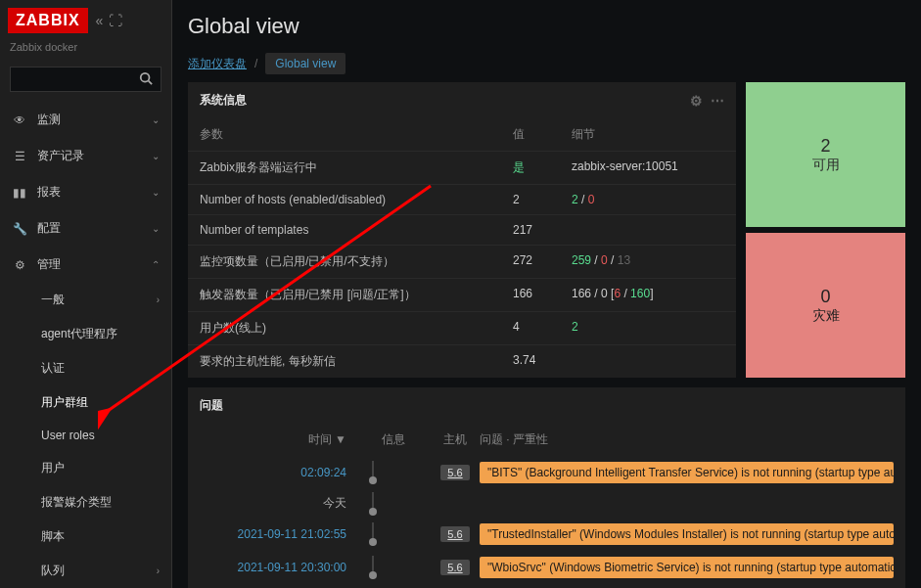  What do you see at coordinates (305, 64) in the screenshot?
I see `breadcrumb-current: Global view` at bounding box center [305, 64].